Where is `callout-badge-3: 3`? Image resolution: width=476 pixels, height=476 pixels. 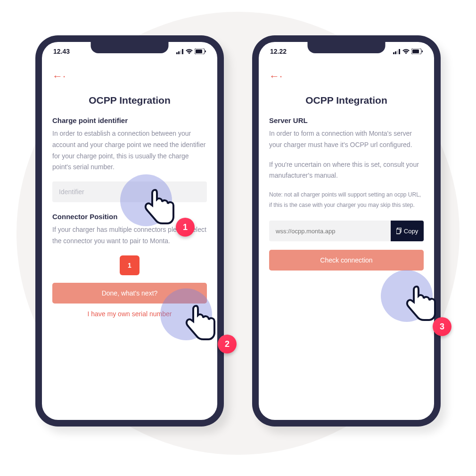 callout-badge-3: 3 is located at coordinates (442, 327).